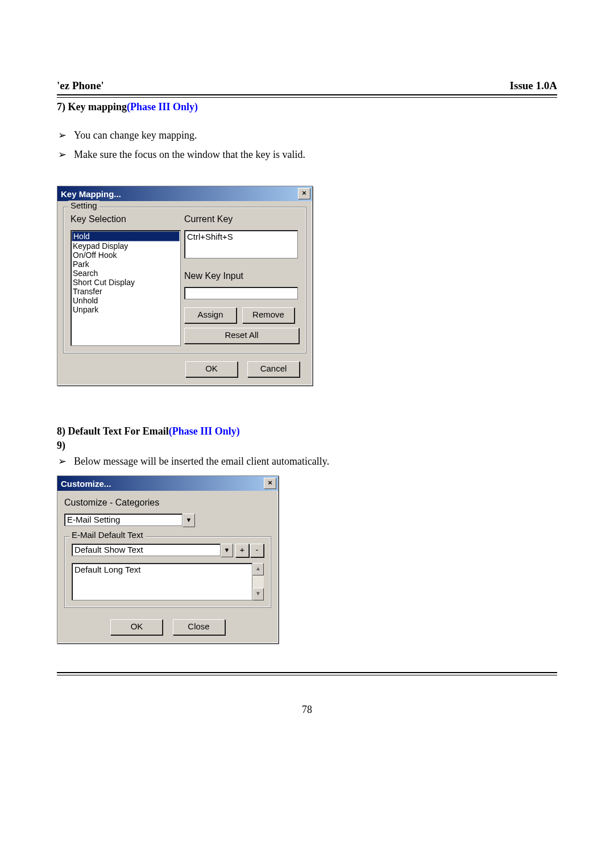 This screenshot has width=614, height=868. I want to click on section8-heading: 8) Default Text For Email(Phase III Only…, so click(307, 432).